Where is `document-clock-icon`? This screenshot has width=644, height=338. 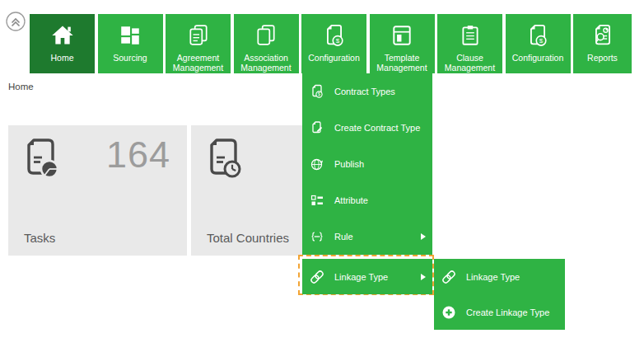
document-clock-icon is located at coordinates (223, 158).